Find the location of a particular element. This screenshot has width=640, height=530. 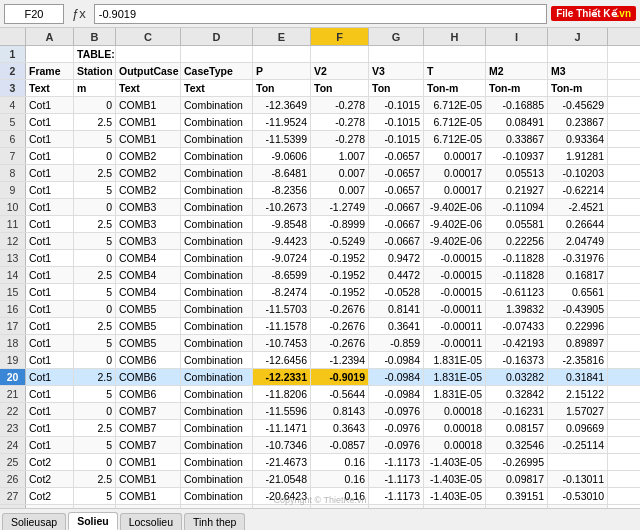

table-row: 20Cot12.5COMB6Combination-12.2331-0.9019… is located at coordinates (320, 378).